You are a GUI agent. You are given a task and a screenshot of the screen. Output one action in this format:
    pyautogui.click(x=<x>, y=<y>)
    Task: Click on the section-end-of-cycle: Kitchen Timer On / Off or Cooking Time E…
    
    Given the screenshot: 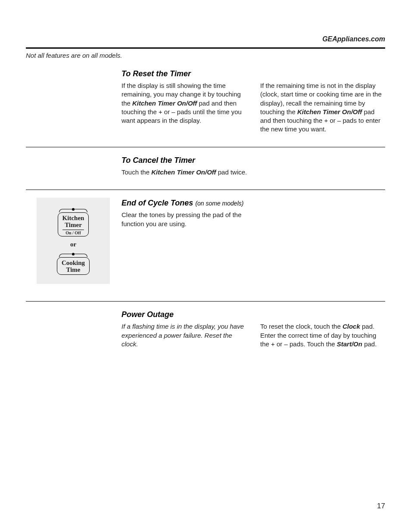 What is the action you would take?
    pyautogui.click(x=206, y=243)
    